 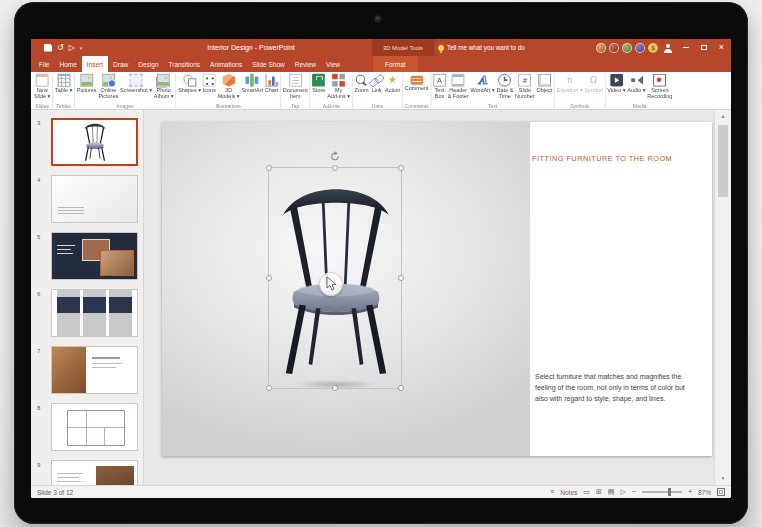 What do you see at coordinates (722, 298) in the screenshot?
I see `vertical-scrollbar: ▲ ▼` at bounding box center [722, 298].